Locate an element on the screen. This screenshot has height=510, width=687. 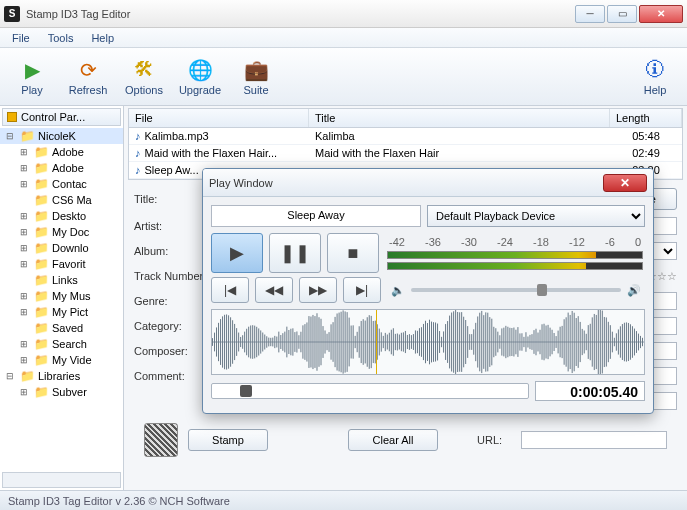
tree-node: My Mus is located at coordinates (62, 296).